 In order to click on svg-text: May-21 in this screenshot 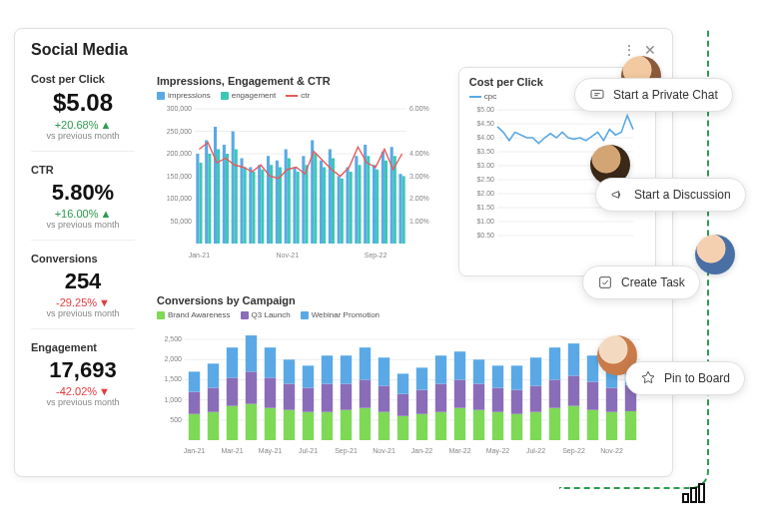, I will do `click(270, 451)`.